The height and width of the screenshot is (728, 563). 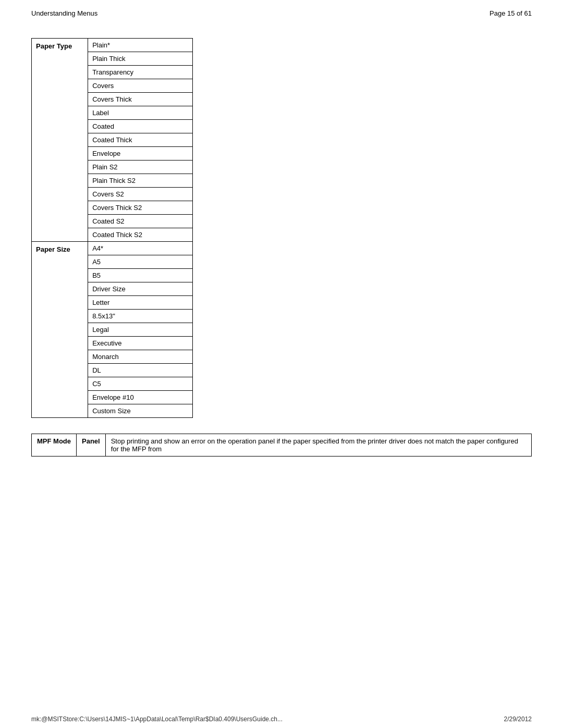 What do you see at coordinates (141, 208) in the screenshot?
I see `paper-type-item-12: Covers Thick S2` at bounding box center [141, 208].